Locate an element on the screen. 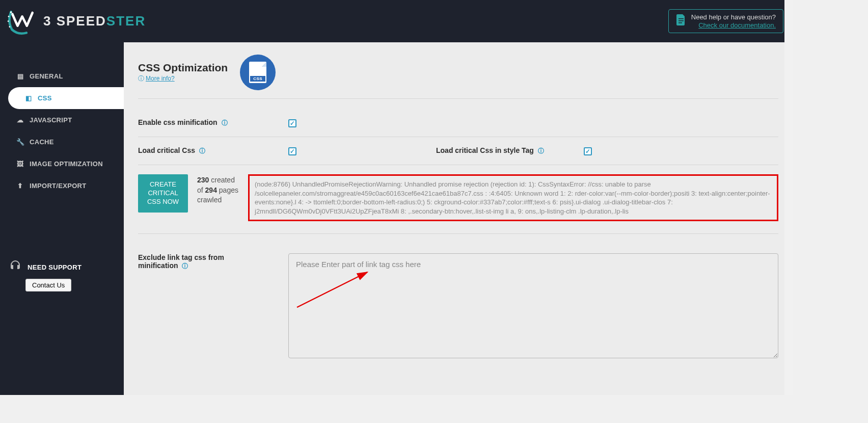 The height and width of the screenshot is (423, 868). cloud-icon: ☁ is located at coordinates (20, 120).